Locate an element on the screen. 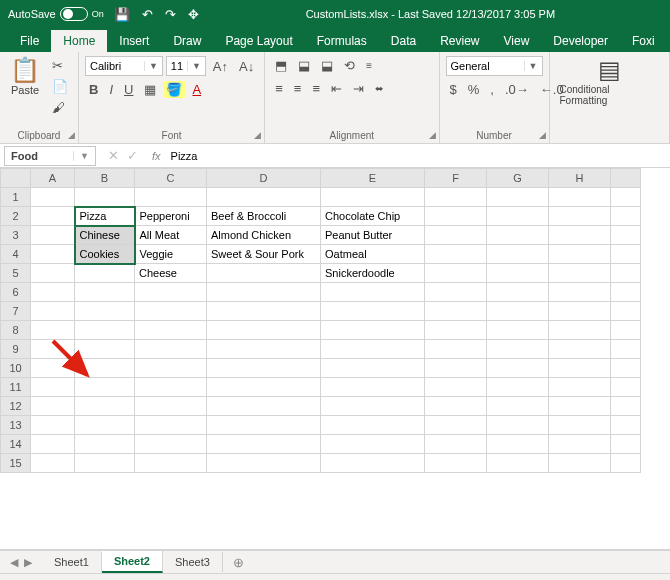 The width and height of the screenshot is (670, 580). col-header: H is located at coordinates (580, 178).